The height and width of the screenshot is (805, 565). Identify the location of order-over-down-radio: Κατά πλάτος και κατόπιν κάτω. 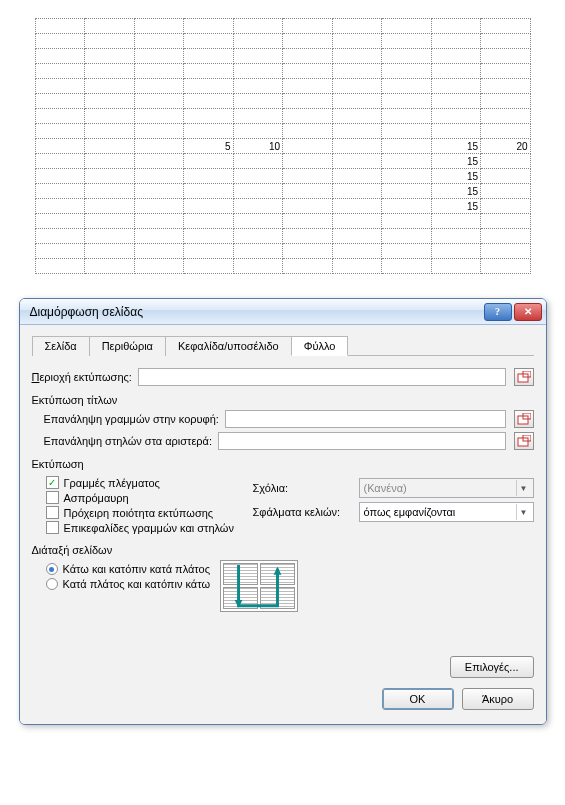
(128, 584).